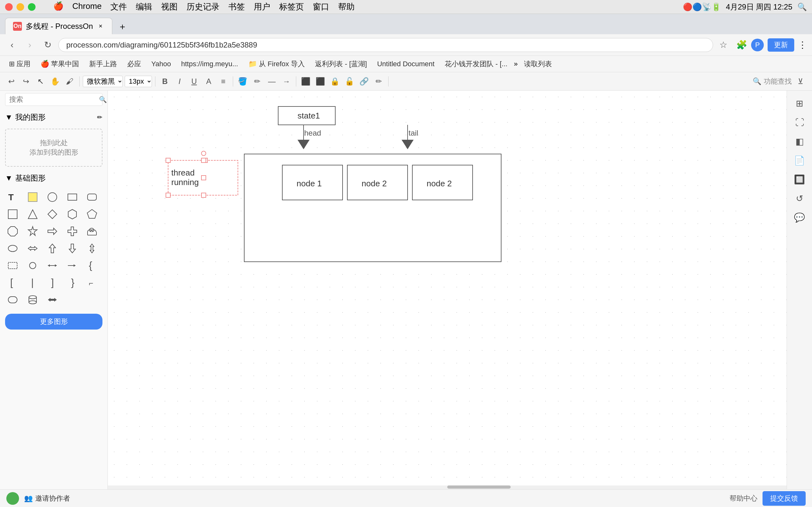 This screenshot has width=812, height=507. What do you see at coordinates (33, 214) in the screenshot?
I see `shape-triangle` at bounding box center [33, 214].